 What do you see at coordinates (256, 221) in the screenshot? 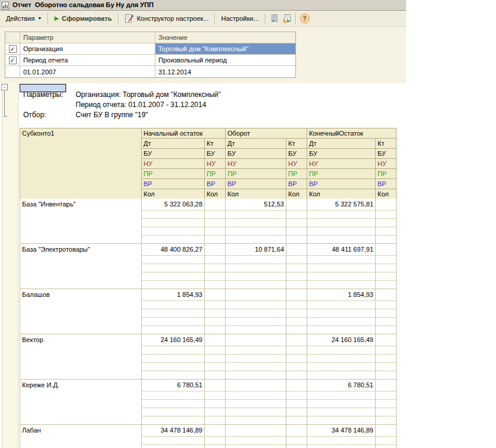
I see `turn-dt-cell: 512,53` at bounding box center [256, 221].